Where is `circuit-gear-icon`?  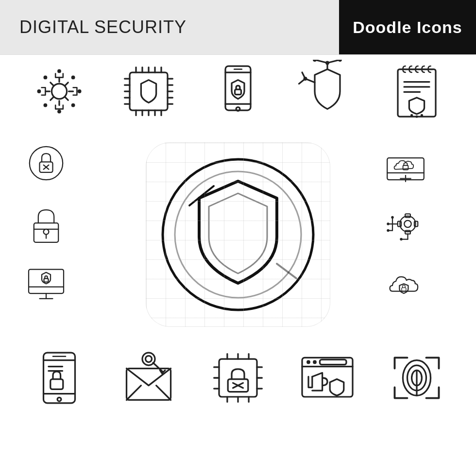 circuit-gear-icon is located at coordinates (406, 223).